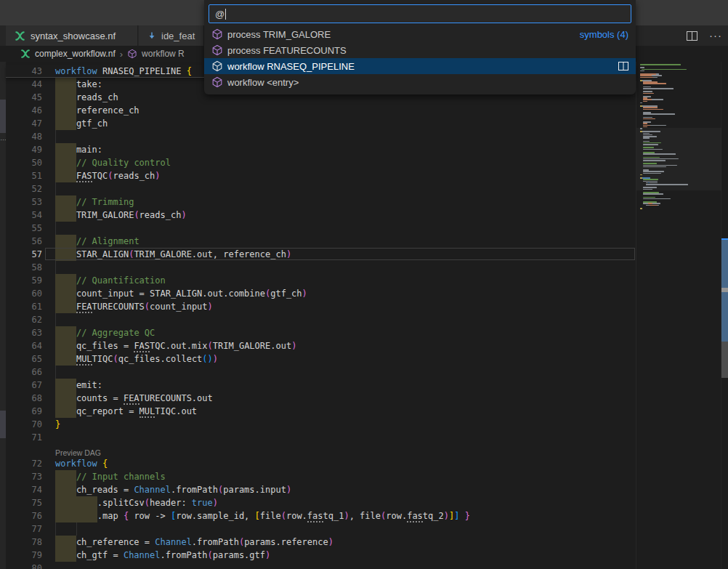  What do you see at coordinates (24, 163) in the screenshot?
I see `line-number: 50` at bounding box center [24, 163].